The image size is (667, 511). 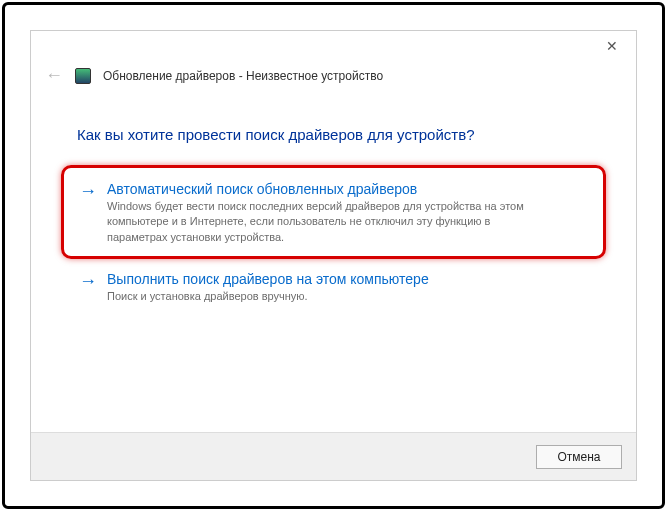 I want to click on option-auto-wrap: → Автоматический поиск обновленных драйв…, so click(x=334, y=213).